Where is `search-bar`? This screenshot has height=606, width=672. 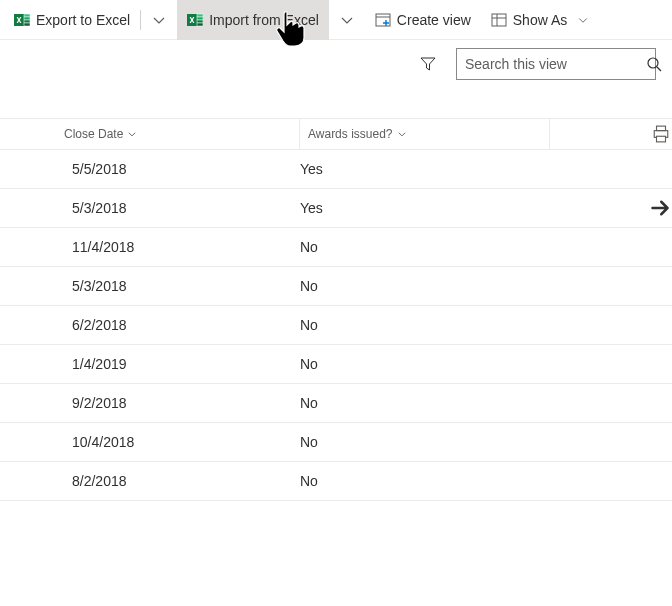 search-bar is located at coordinates (336, 64).